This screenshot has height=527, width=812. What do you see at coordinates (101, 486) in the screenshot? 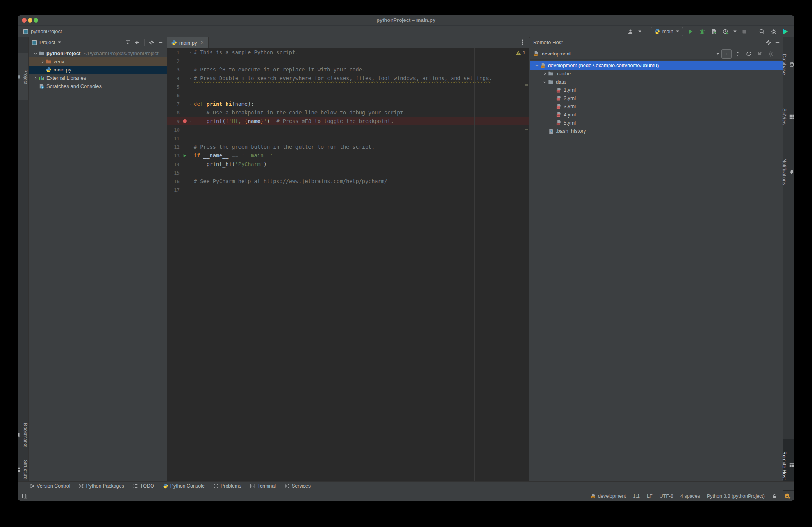
I see `tool-window-button-python-packages: Python Packages` at bounding box center [101, 486].